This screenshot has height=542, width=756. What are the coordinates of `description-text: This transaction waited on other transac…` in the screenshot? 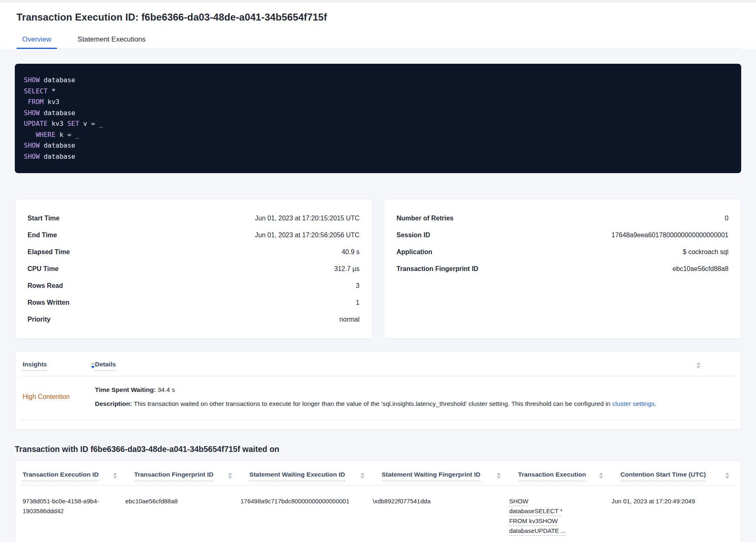 It's located at (372, 404).